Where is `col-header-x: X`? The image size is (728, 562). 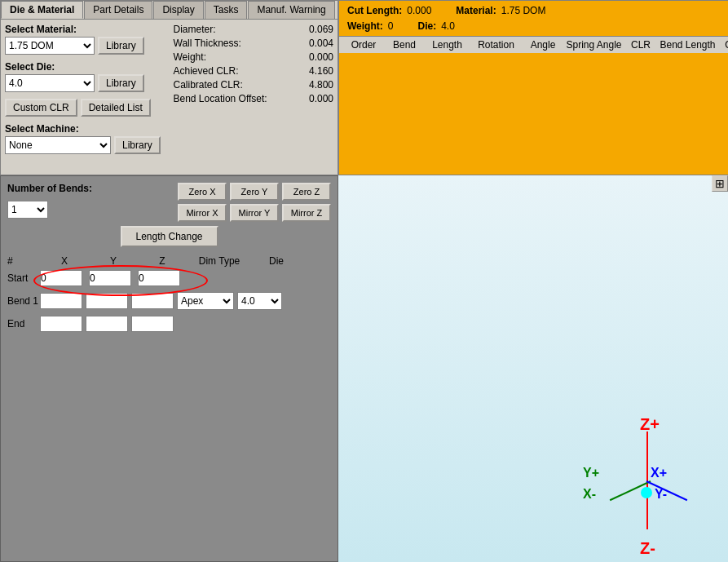 col-header-x: X is located at coordinates (64, 261).